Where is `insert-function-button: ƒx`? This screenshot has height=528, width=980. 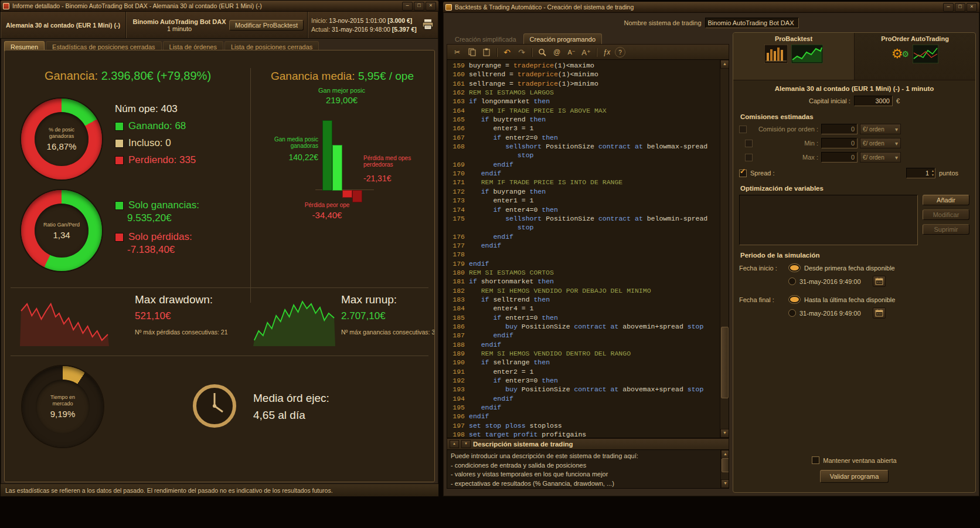 insert-function-button: ƒx is located at coordinates (607, 53).